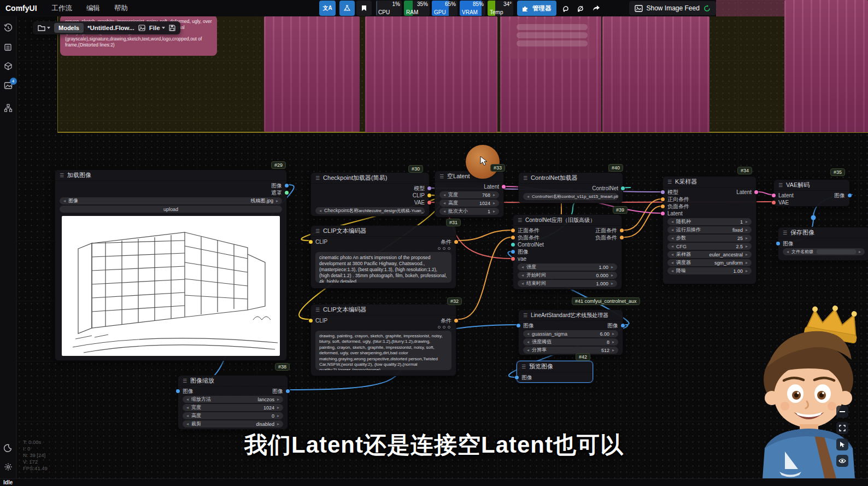 The width and height of the screenshot is (868, 486). What do you see at coordinates (672, 8) in the screenshot?
I see `show-image-feed-button: Show Image Feed` at bounding box center [672, 8].